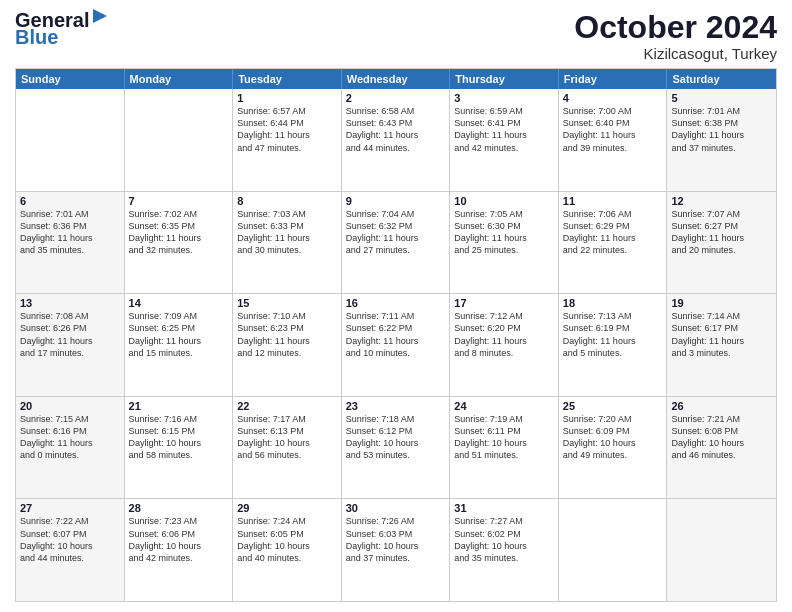  I want to click on cell-info-line: Sunset: 6:29 PM, so click(613, 226).